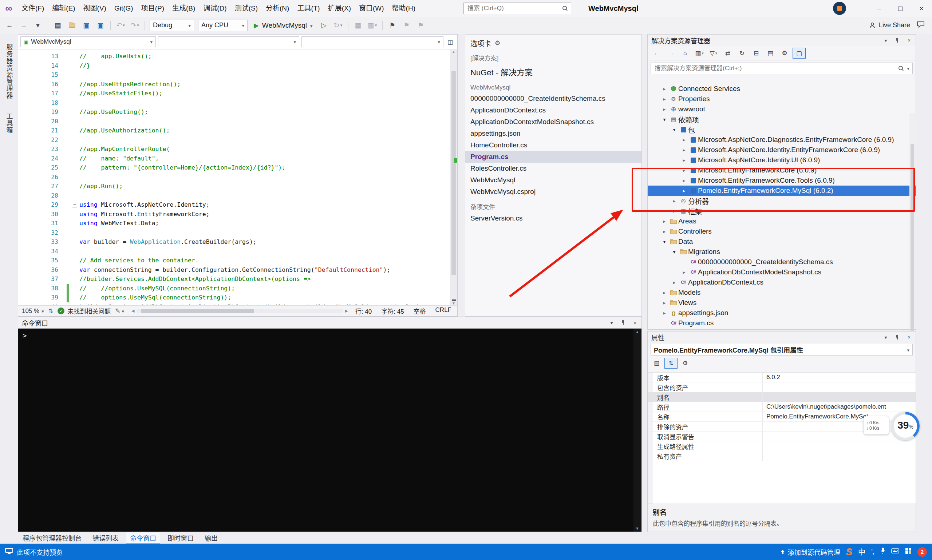 The width and height of the screenshot is (932, 560). What do you see at coordinates (782, 313) in the screenshot?
I see `tree-item: ▸{}appsettings.json` at bounding box center [782, 313].